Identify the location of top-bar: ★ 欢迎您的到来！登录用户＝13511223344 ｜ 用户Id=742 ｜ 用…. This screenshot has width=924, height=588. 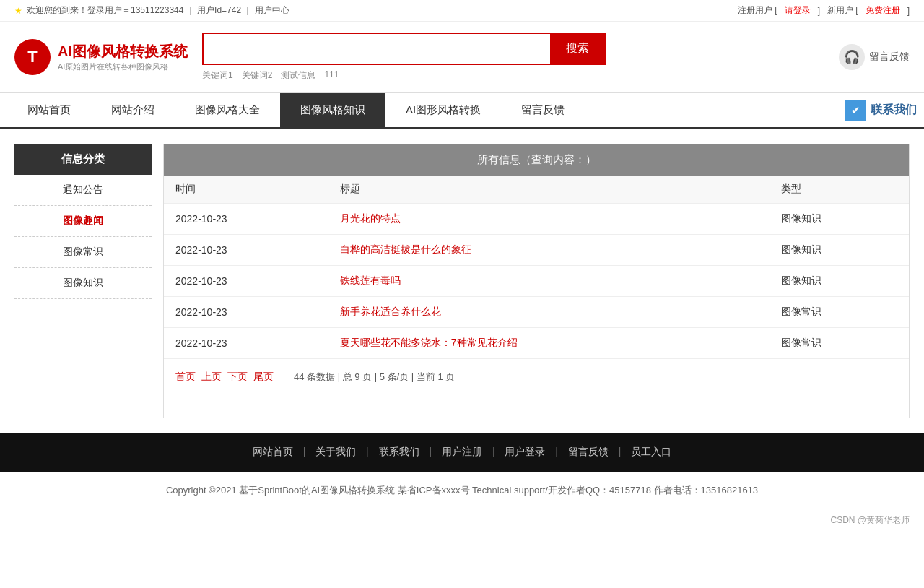
(462, 11).